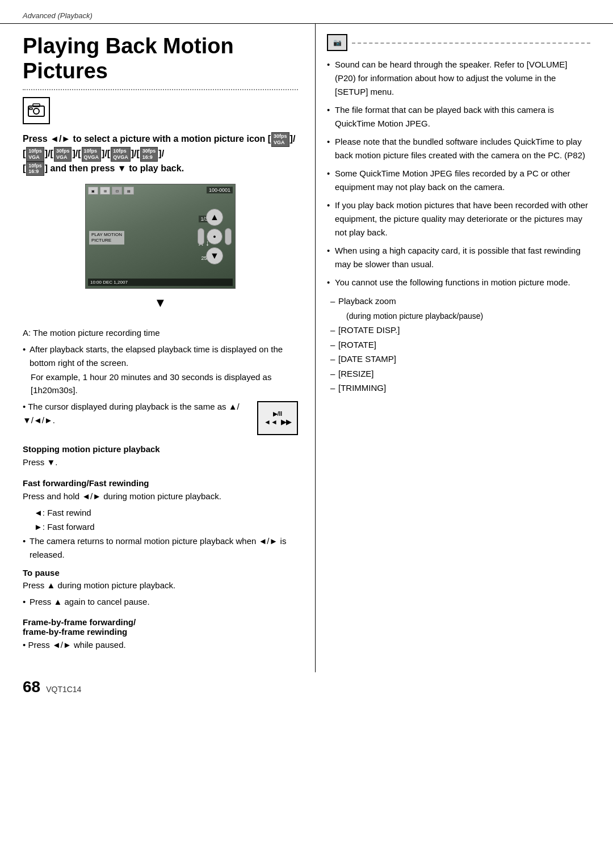  I want to click on list-item: [TRIMMING], so click(459, 388).